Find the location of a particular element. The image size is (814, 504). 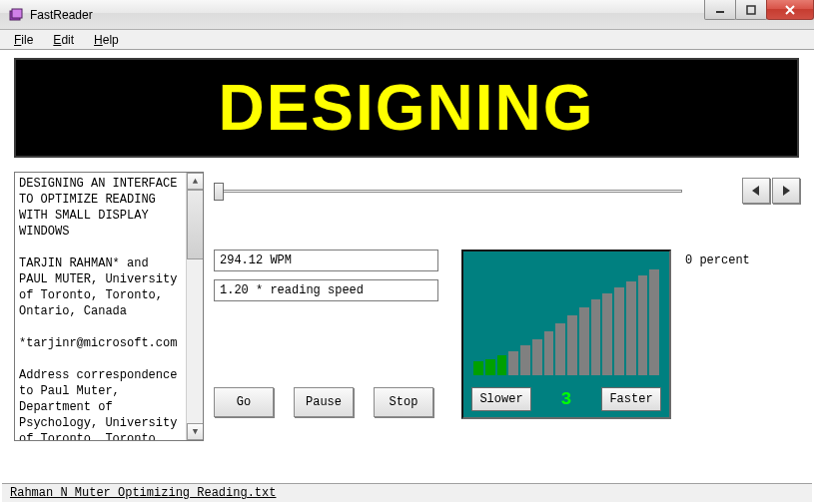

menu-help: Help is located at coordinates (106, 40).